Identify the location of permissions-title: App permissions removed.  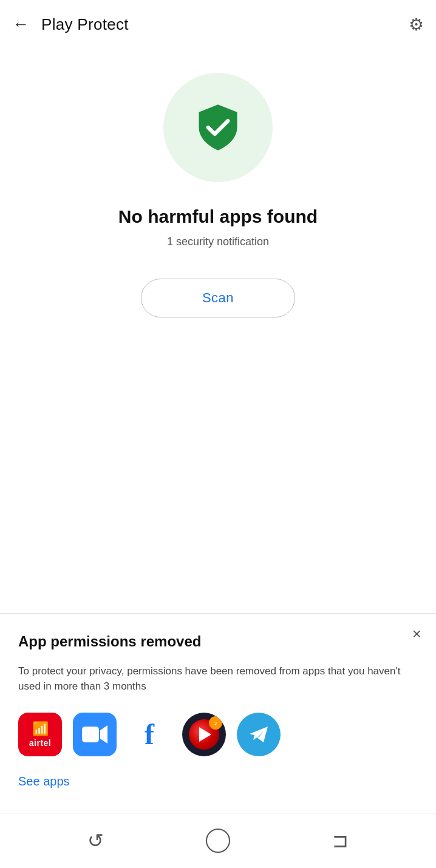
(218, 641).